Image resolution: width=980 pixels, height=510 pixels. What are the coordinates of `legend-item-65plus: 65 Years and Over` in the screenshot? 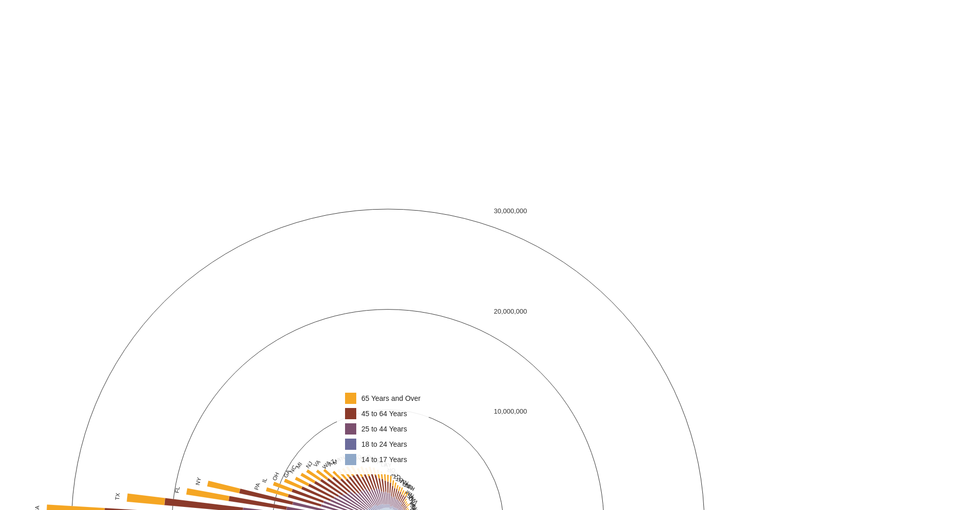 It's located at (383, 398).